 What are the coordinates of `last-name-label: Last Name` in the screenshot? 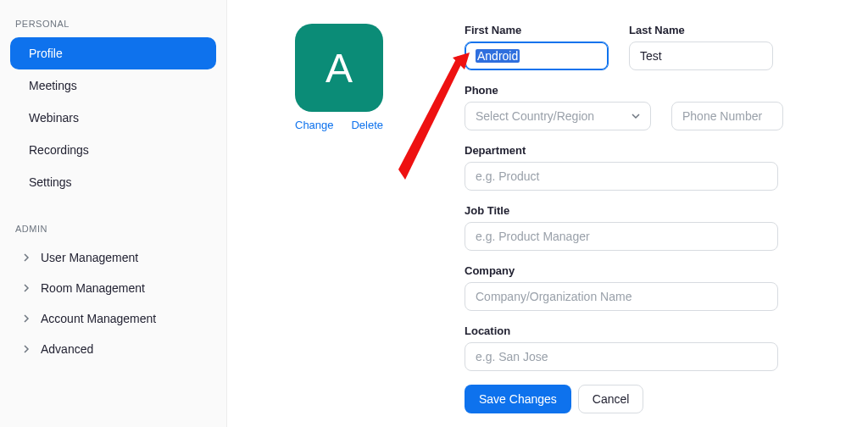 It's located at (701, 30).